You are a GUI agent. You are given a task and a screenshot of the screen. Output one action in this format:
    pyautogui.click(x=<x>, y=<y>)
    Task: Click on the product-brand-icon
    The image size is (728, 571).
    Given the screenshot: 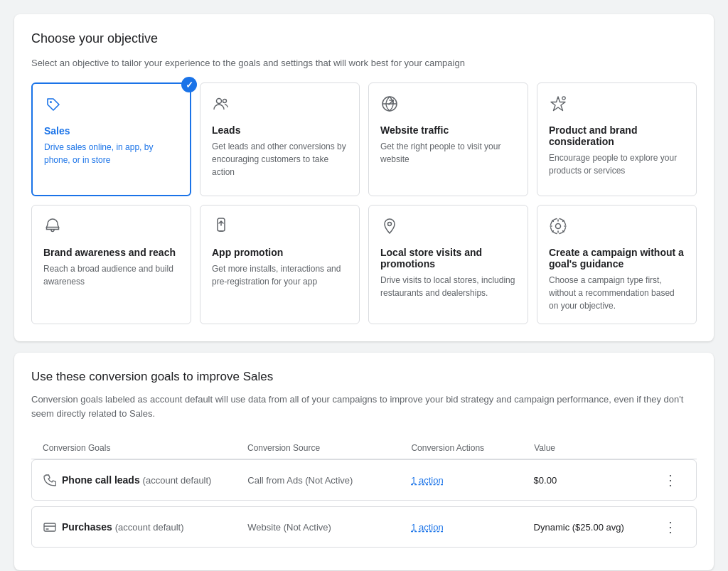 What is the action you would take?
    pyautogui.click(x=617, y=106)
    